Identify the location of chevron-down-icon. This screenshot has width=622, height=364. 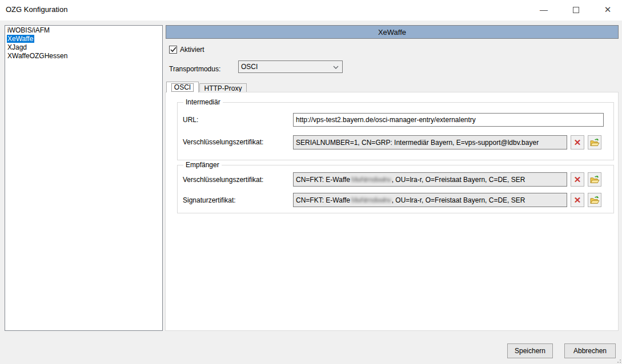
(336, 67).